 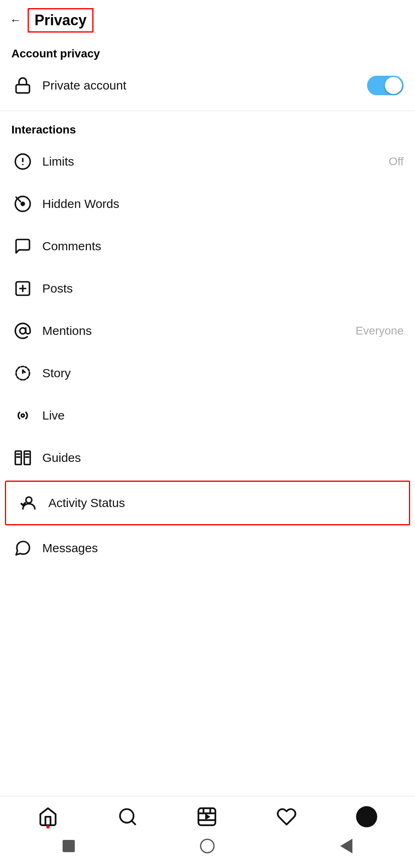 I want to click on hidden-words-row: Hidden Words, so click(x=207, y=204).